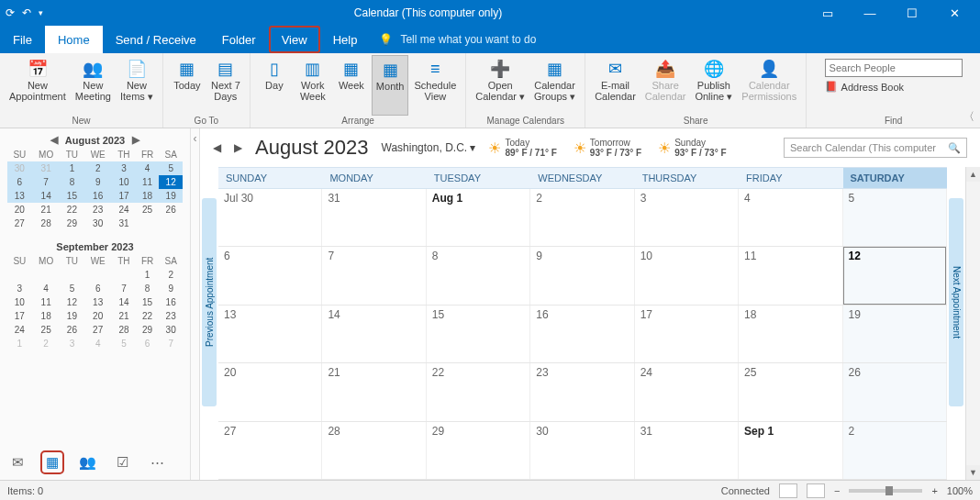 This screenshot has height=500, width=980. Describe the element at coordinates (73, 39) in the screenshot. I see `tab-home: Home` at that location.